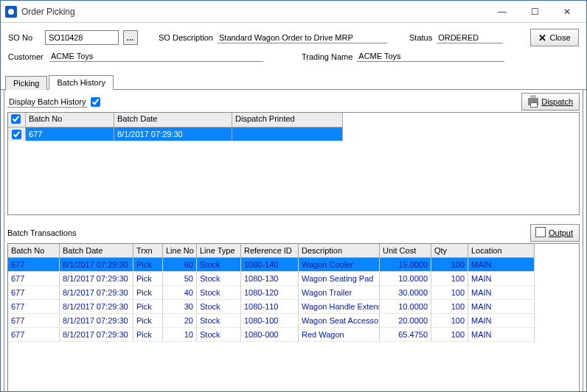 Image resolution: width=587 pixels, height=392 pixels. Describe the element at coordinates (533, 102) in the screenshot. I see `printer-icon` at that location.